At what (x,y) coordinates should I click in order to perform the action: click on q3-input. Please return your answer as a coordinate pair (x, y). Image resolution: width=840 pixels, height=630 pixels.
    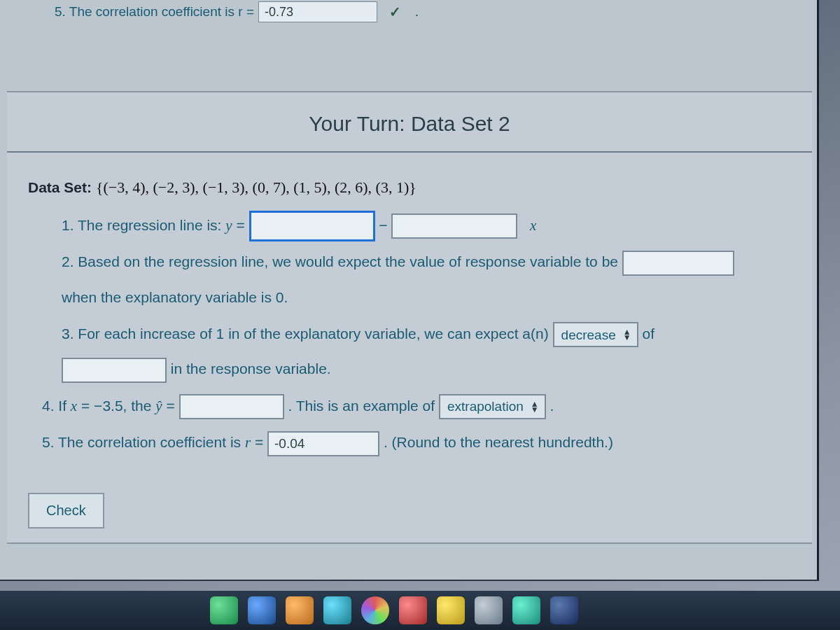
    Looking at the image, I should click on (114, 370).